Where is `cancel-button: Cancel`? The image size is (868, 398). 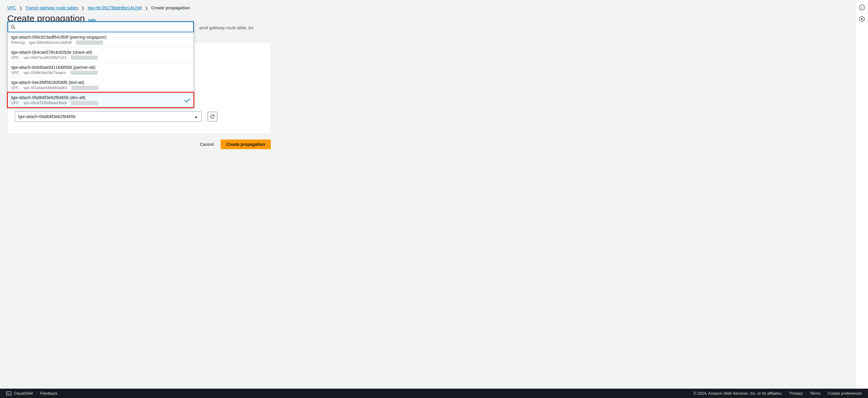
cancel-button: Cancel is located at coordinates (207, 144).